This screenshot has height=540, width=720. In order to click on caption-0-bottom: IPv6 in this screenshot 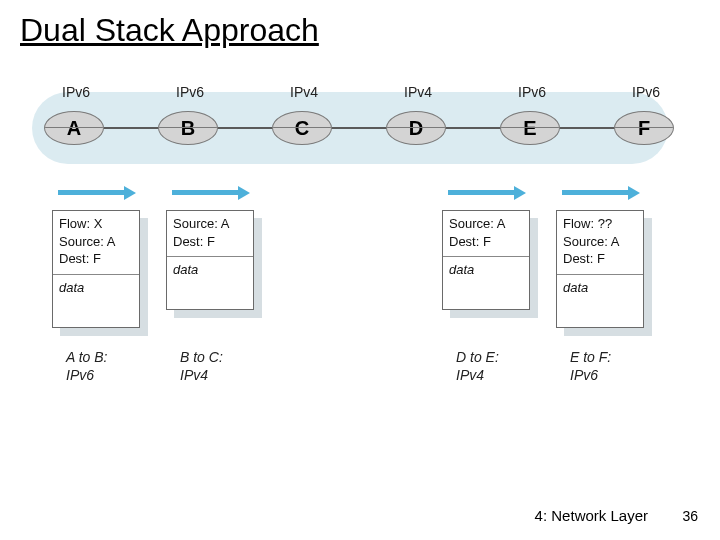, I will do `click(80, 375)`.